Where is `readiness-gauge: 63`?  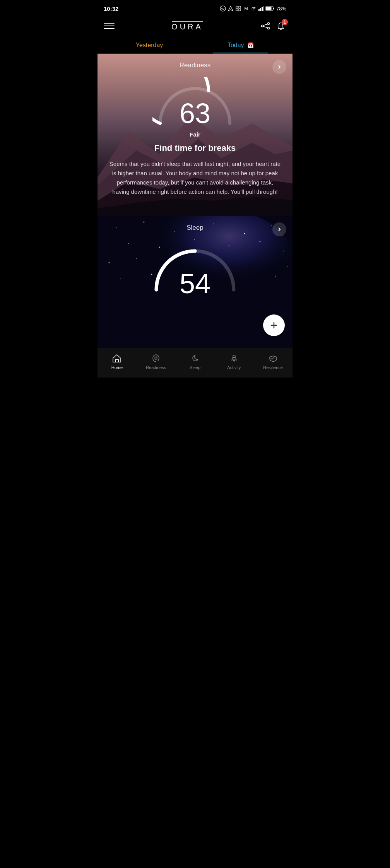 readiness-gauge: 63 is located at coordinates (195, 102).